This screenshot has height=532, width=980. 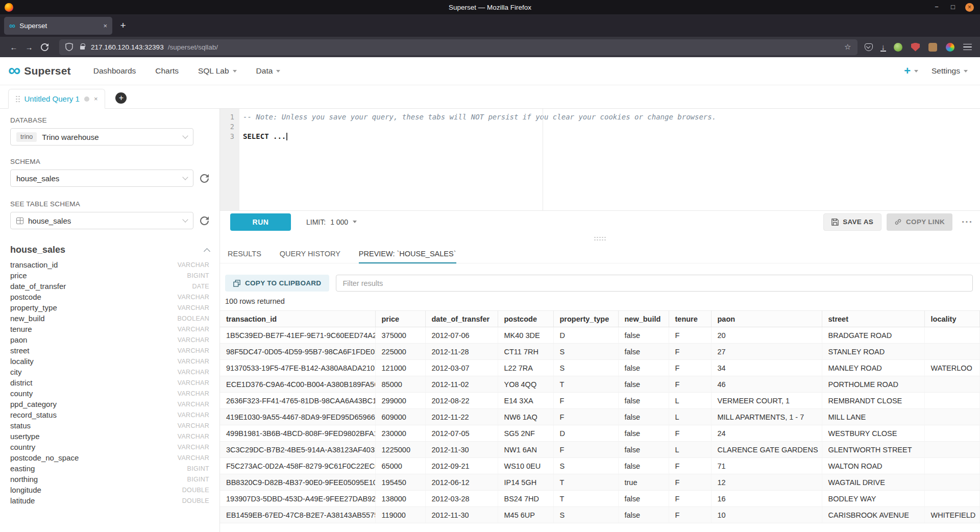 I want to click on table-cell: 195450, so click(x=400, y=482).